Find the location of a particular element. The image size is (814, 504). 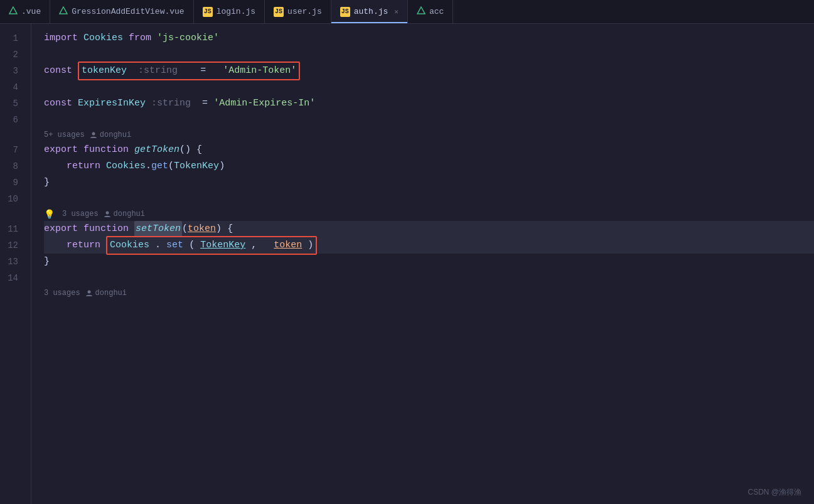

code-line-1: import Cookies from 'js-cookie' is located at coordinates (429, 38).